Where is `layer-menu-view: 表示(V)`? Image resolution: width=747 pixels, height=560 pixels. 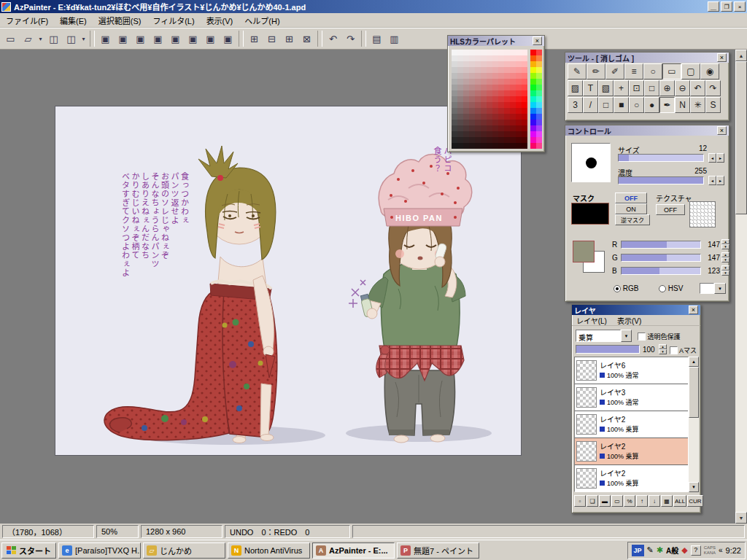 layer-menu-view: 表示(V) is located at coordinates (629, 321).